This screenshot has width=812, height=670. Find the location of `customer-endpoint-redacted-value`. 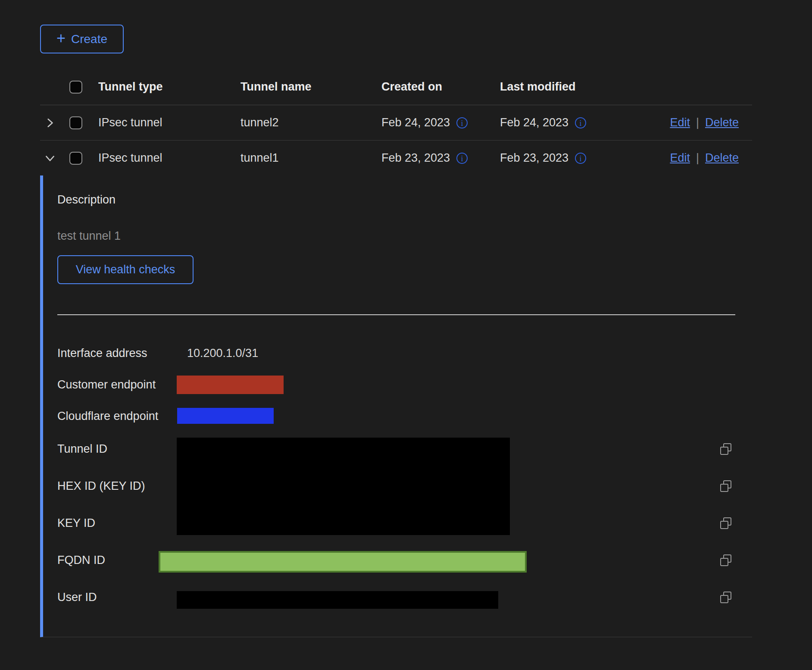

customer-endpoint-redacted-value is located at coordinates (230, 385).